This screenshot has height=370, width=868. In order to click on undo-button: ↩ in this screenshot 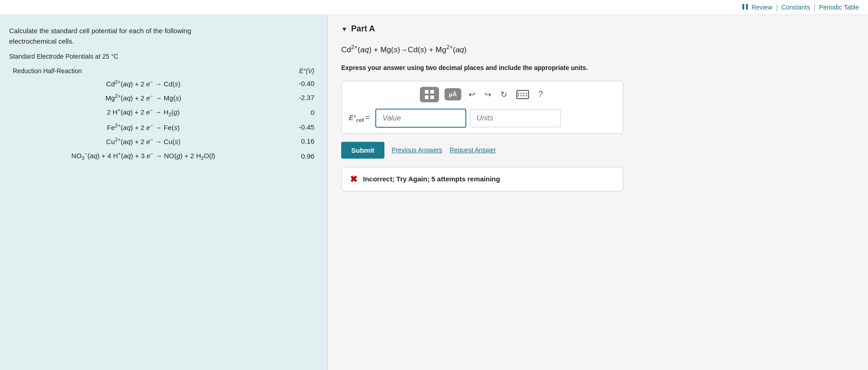, I will do `click(472, 95)`.